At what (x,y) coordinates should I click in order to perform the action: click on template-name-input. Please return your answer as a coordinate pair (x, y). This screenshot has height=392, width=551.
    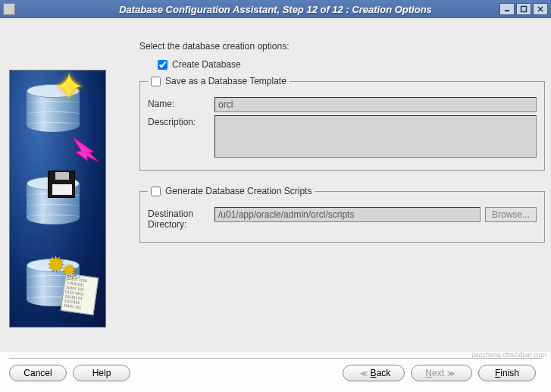
    Looking at the image, I should click on (376, 105).